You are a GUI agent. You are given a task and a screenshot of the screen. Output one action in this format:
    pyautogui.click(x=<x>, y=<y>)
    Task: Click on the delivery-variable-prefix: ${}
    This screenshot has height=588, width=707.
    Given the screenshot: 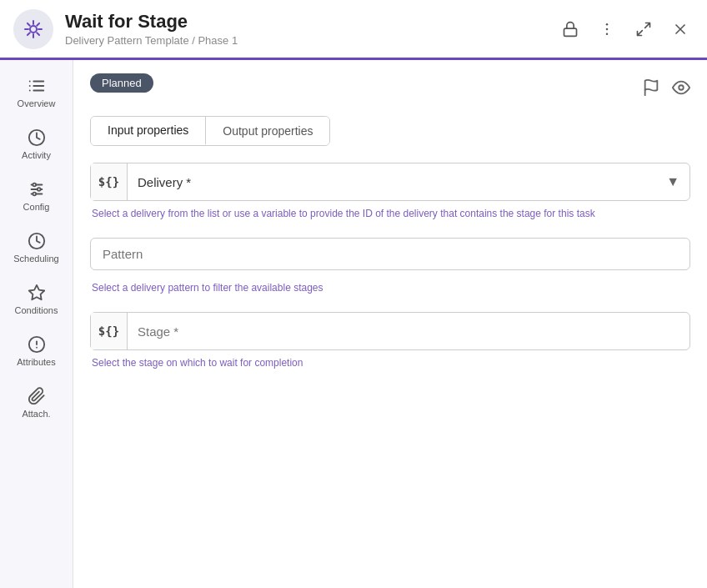 What is the action you would take?
    pyautogui.click(x=109, y=182)
    